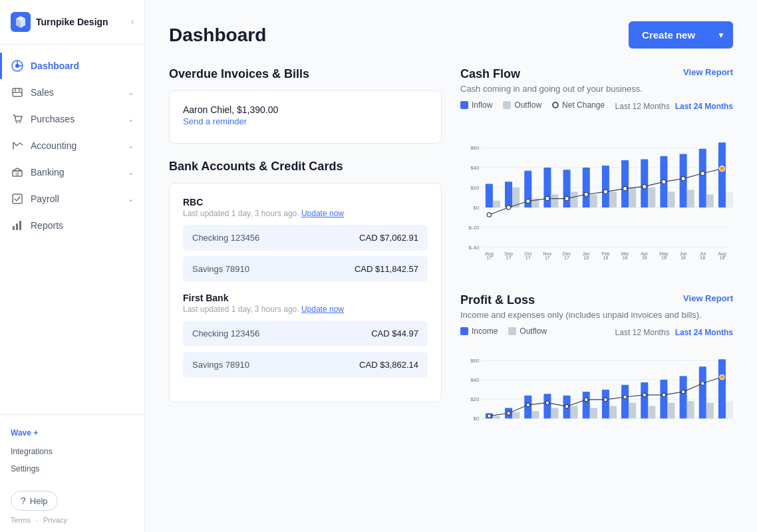 This screenshot has height=532, width=757. Describe the element at coordinates (323, 309) in the screenshot. I see `firstbank-update-link: Update now` at that location.